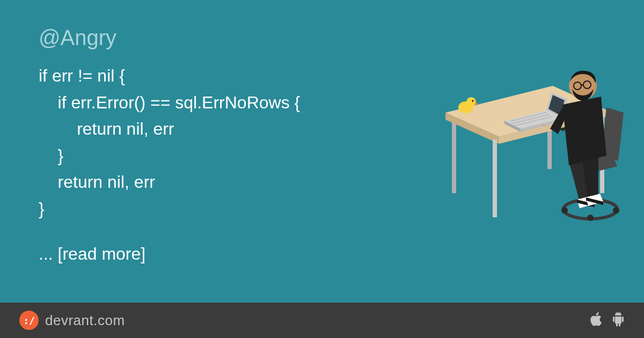  Describe the element at coordinates (596, 320) in the screenshot. I see `apple-icon` at that location.